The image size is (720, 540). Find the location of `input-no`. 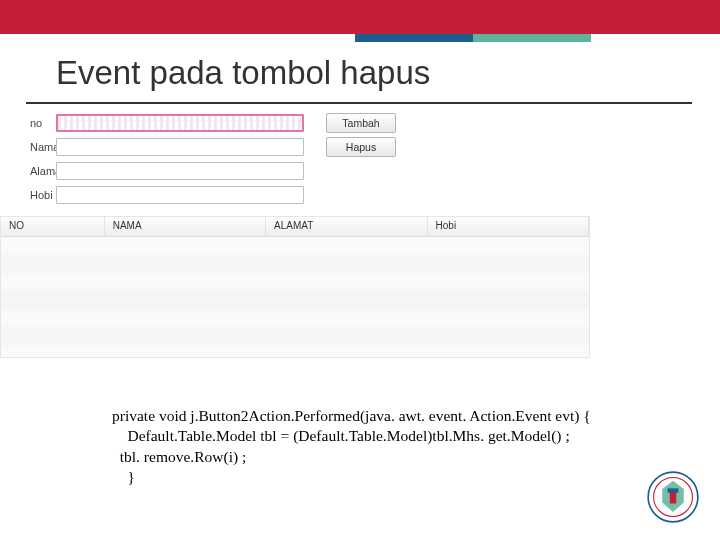

input-no is located at coordinates (180, 123).